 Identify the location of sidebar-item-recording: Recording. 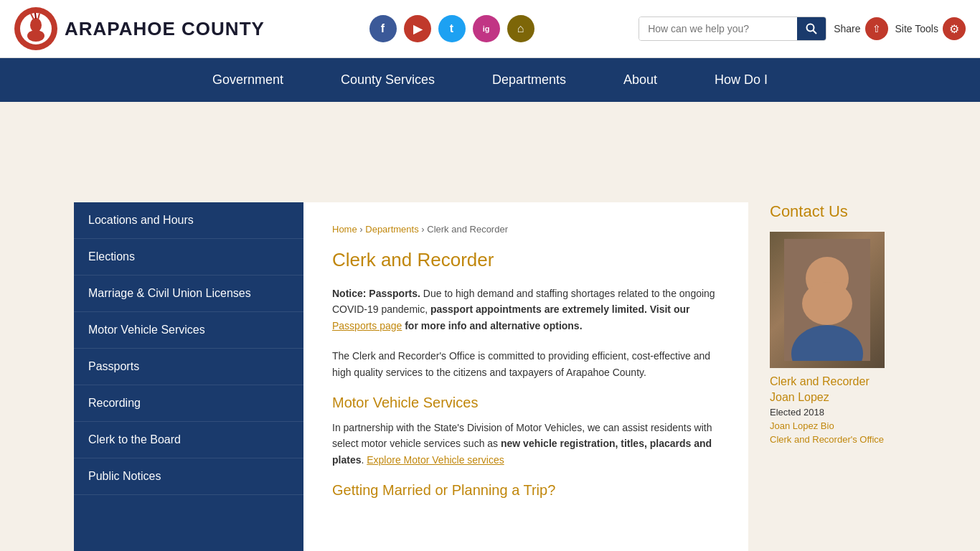
(189, 403).